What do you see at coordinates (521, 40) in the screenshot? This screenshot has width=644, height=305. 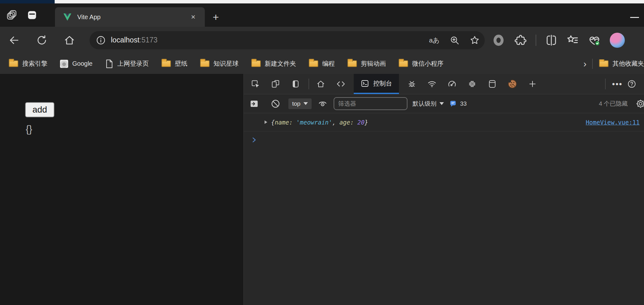 I see `extensions-icon` at bounding box center [521, 40].